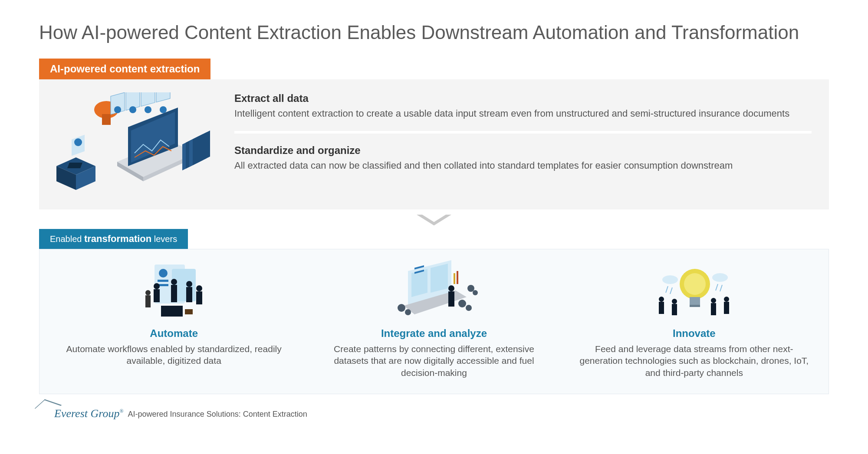  I want to click on footer: Everest Group® AI-powered Insurance Solu…, so click(434, 414).